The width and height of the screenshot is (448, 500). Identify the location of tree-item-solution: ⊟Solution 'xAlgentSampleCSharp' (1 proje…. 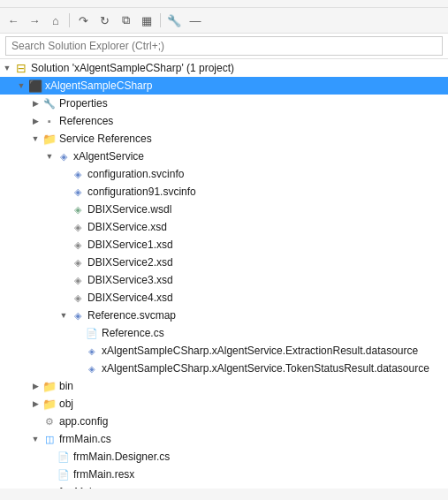
(224, 68).